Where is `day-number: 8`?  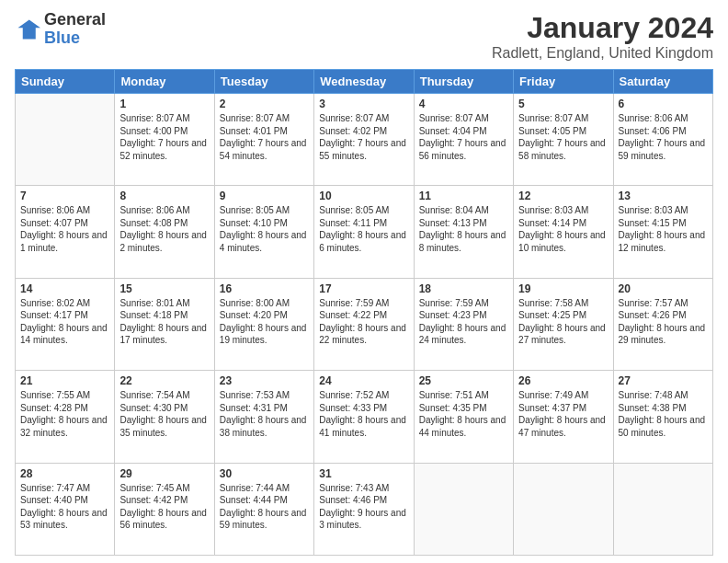 day-number: 8 is located at coordinates (164, 196).